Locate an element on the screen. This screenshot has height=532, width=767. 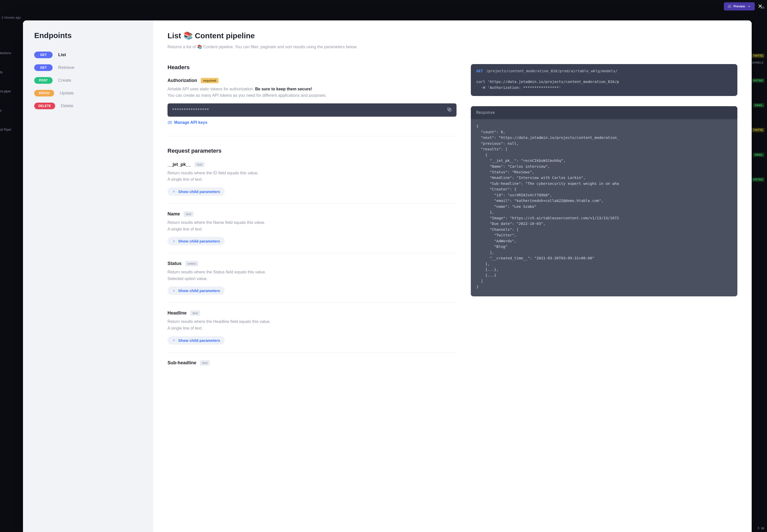
response-body: { "count": 6, "next": "https://data.jeta… is located at coordinates (604, 208).